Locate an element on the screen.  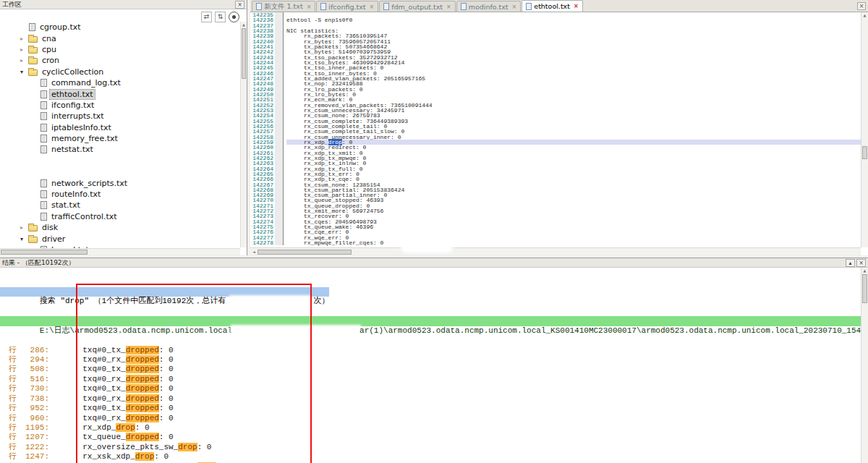
tree-item-cron: ▸cron is located at coordinates (120, 61).